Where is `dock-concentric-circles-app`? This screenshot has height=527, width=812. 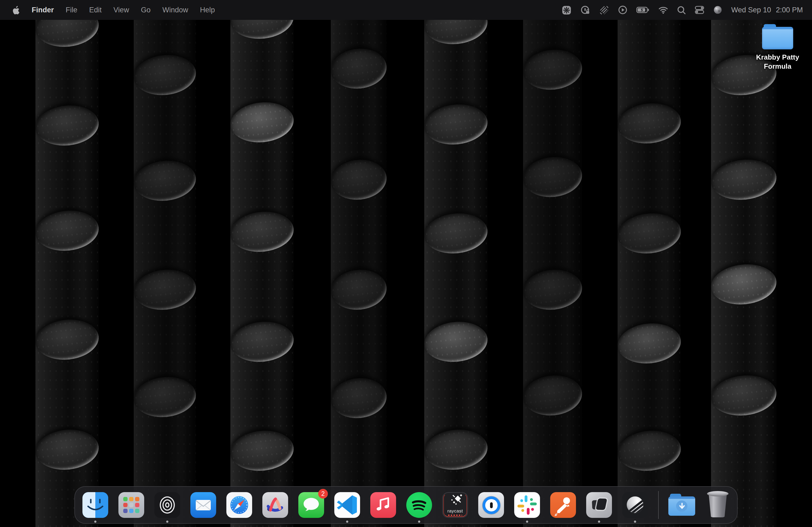
dock-concentric-circles-app is located at coordinates (167, 505).